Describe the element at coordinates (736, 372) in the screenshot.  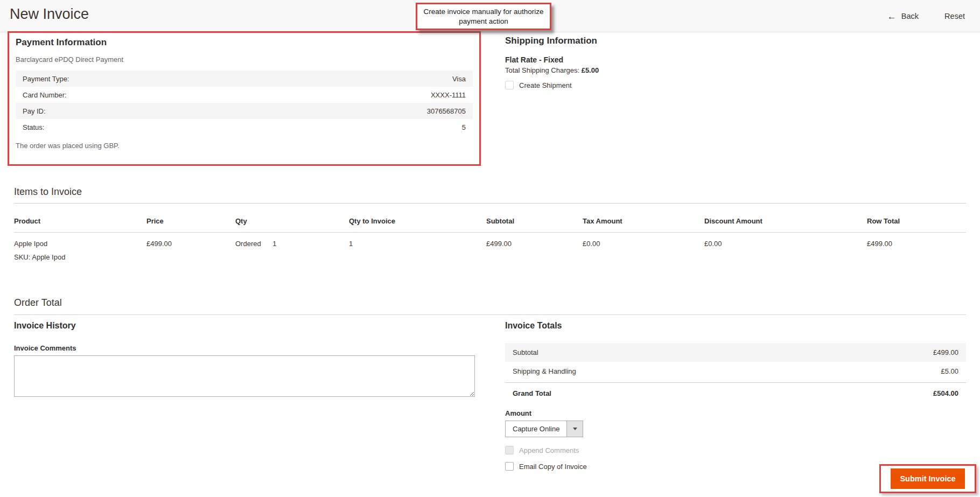
I see `shipping-handling-row: Shipping & Handling £5.00` at that location.